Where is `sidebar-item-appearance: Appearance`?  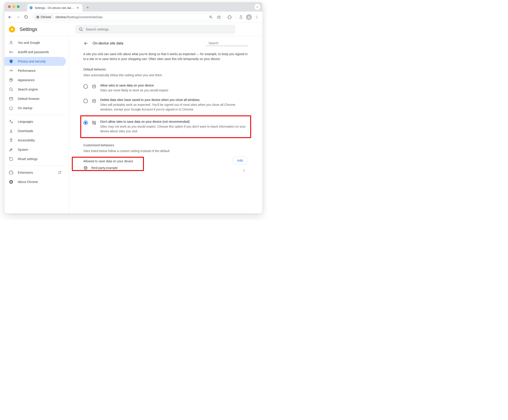 sidebar-item-appearance: Appearance is located at coordinates (35, 80).